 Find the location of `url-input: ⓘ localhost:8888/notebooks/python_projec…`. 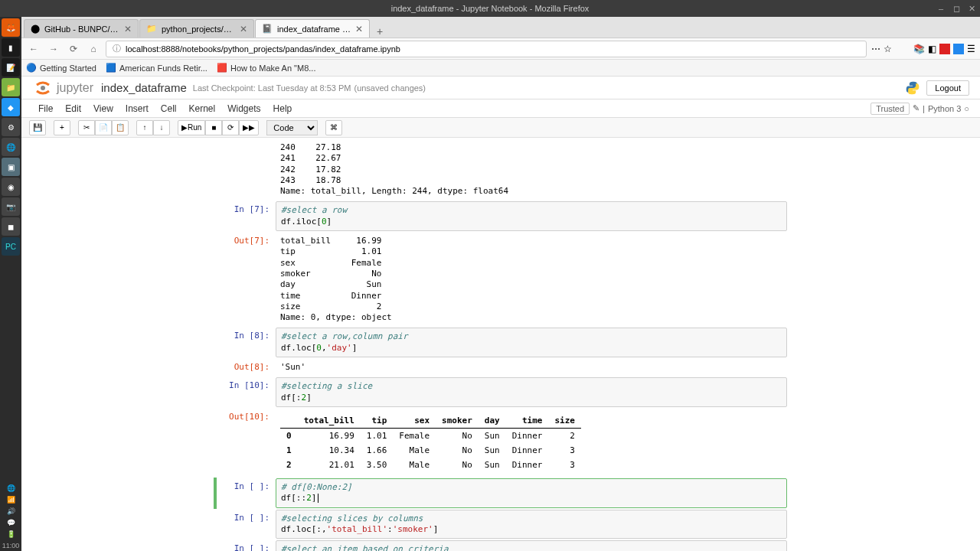

url-input: ⓘ localhost:8888/notebooks/python_projec… is located at coordinates (486, 49).